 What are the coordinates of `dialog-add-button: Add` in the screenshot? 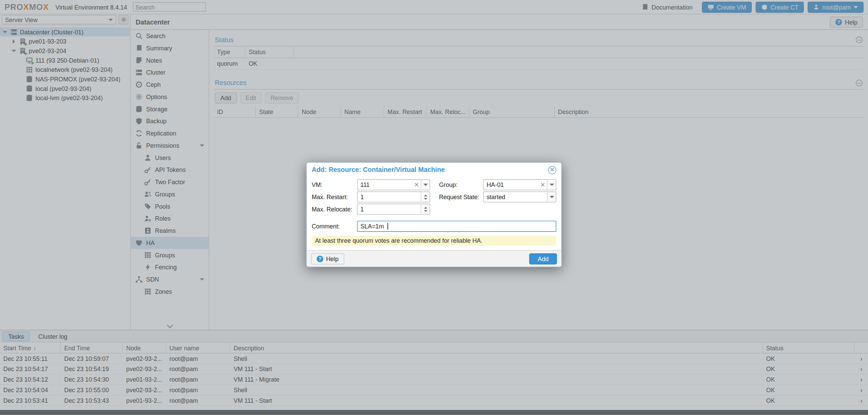 It's located at (543, 259).